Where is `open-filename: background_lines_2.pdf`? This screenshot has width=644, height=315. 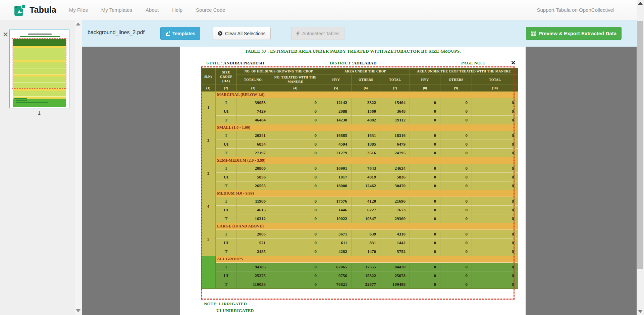 open-filename: background_lines_2.pdf is located at coordinates (116, 33).